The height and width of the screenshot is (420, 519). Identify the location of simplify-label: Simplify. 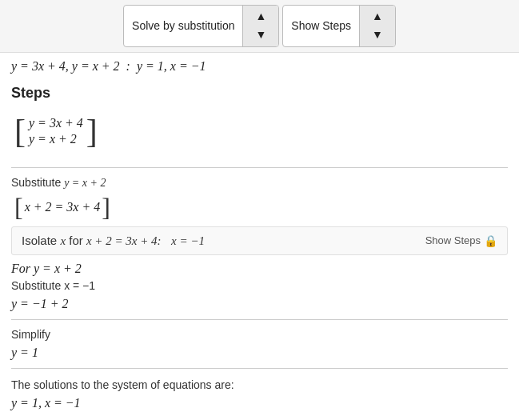
(259, 334).